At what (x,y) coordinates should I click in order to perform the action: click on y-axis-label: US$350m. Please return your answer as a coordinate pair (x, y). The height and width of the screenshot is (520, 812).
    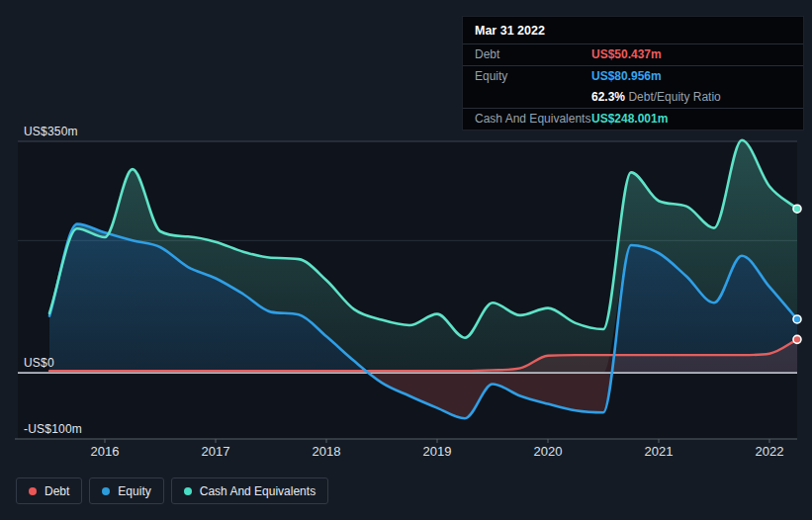
    Looking at the image, I should click on (51, 131).